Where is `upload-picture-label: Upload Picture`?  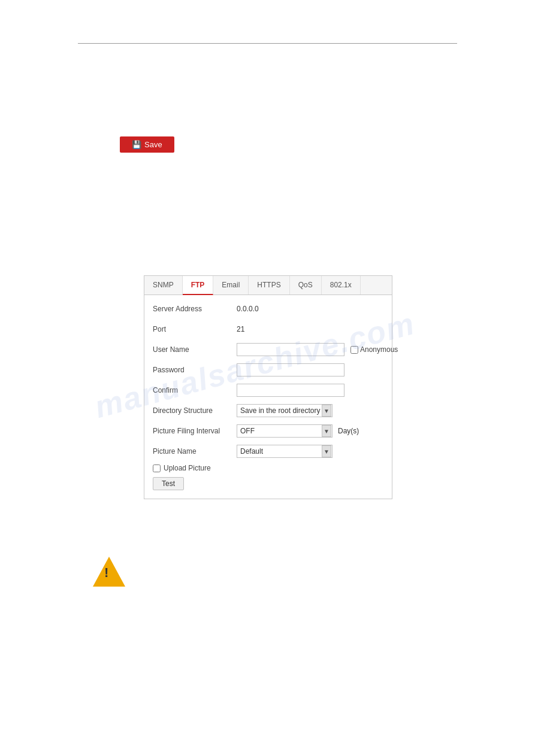 upload-picture-label: Upload Picture is located at coordinates (187, 468).